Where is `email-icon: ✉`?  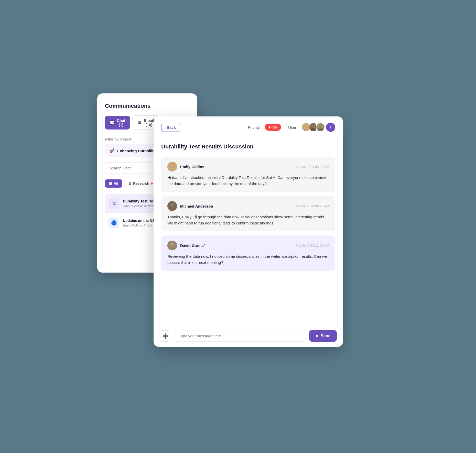 email-icon: ✉ is located at coordinates (139, 123).